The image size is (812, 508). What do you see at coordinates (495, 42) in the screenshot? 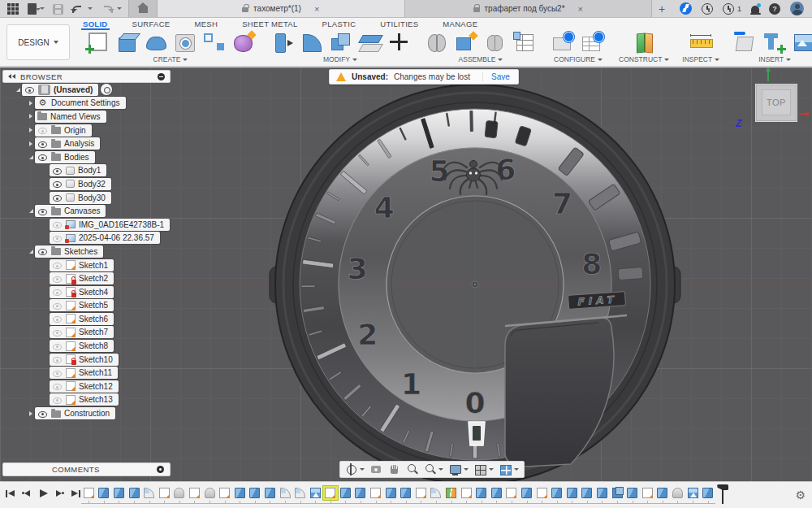
I see `jointb-tool-icon` at bounding box center [495, 42].